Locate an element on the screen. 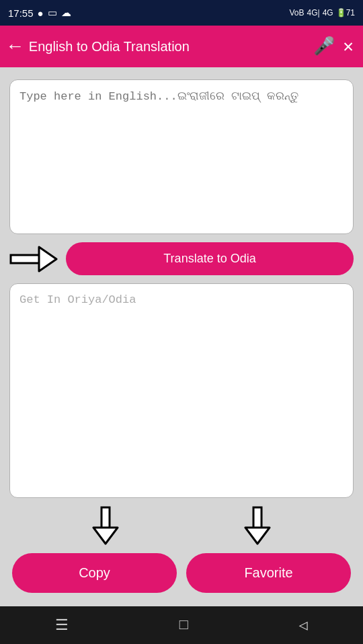  cloud-icon: ☁ is located at coordinates (66, 13).